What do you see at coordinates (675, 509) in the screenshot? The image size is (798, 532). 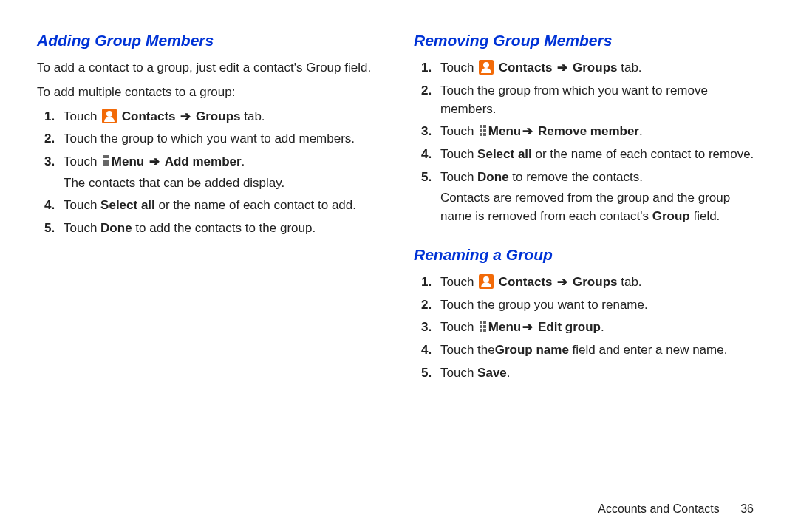 I see `page-footer: Accounts and Contacts 36` at bounding box center [675, 509].